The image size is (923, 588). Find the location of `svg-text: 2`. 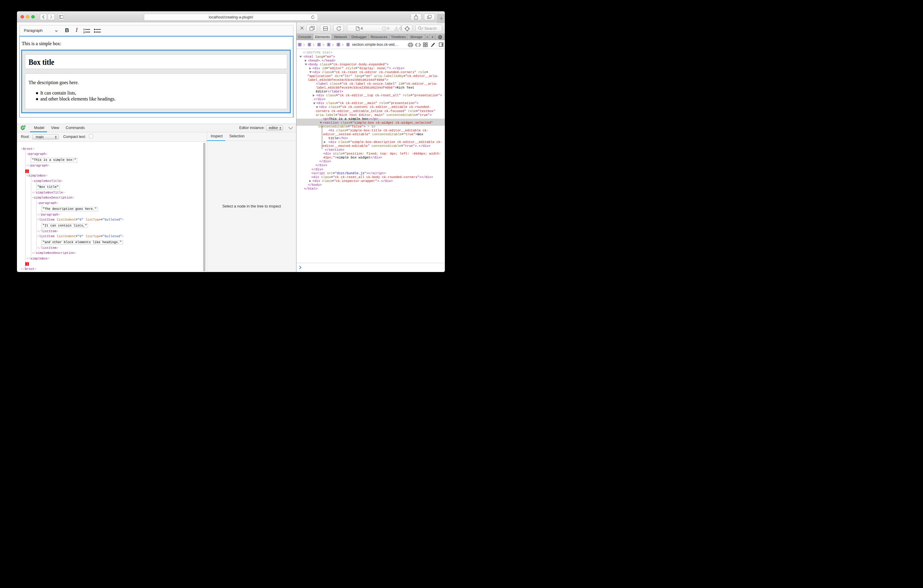

svg-text: 2 is located at coordinates (84, 32).